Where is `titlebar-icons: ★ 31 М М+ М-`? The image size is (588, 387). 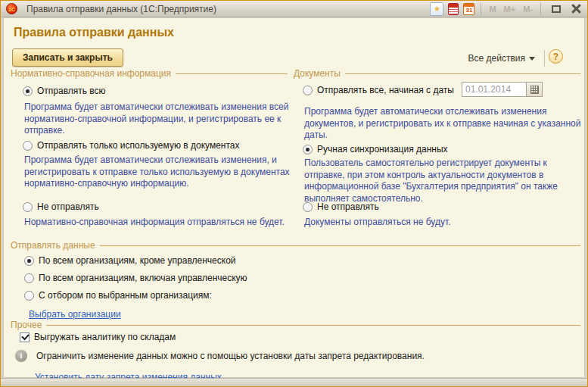
titlebar-icons: ★ 31 М М+ М- is located at coordinates (509, 9).